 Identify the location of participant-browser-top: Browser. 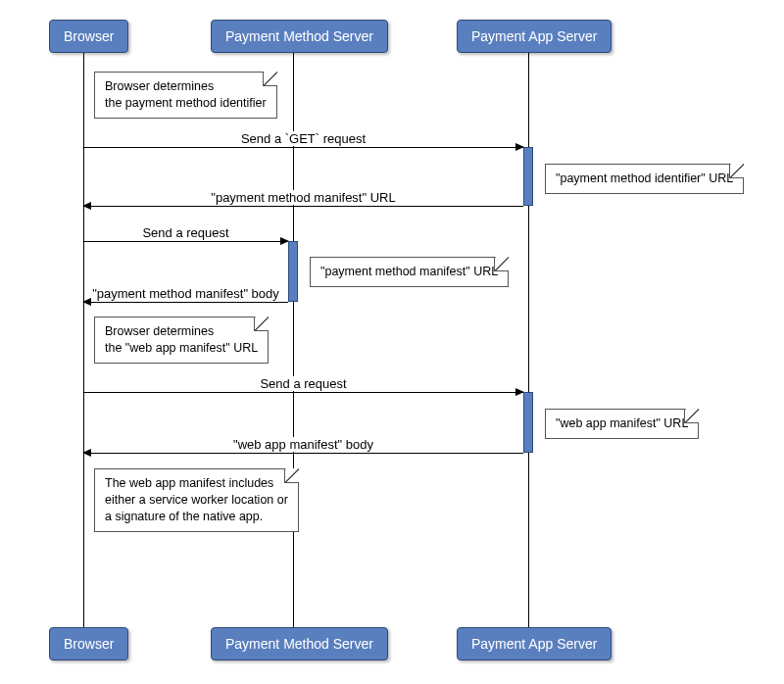
(88, 36).